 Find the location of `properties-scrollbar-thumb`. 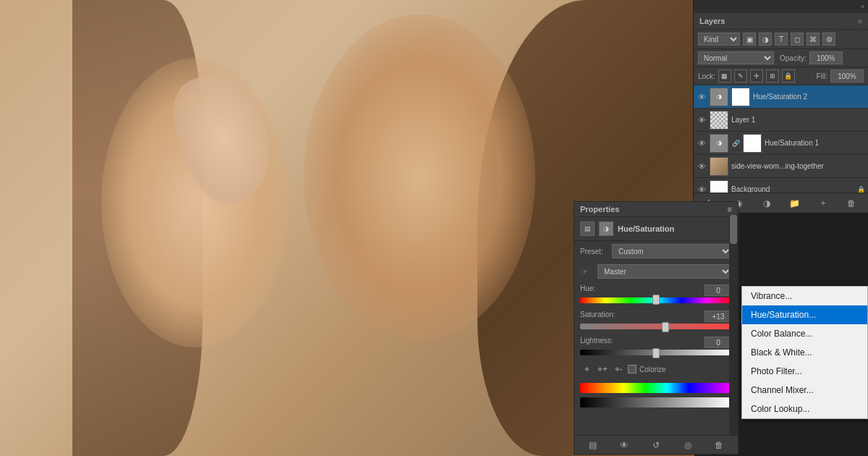

properties-scrollbar-thumb is located at coordinates (733, 229).